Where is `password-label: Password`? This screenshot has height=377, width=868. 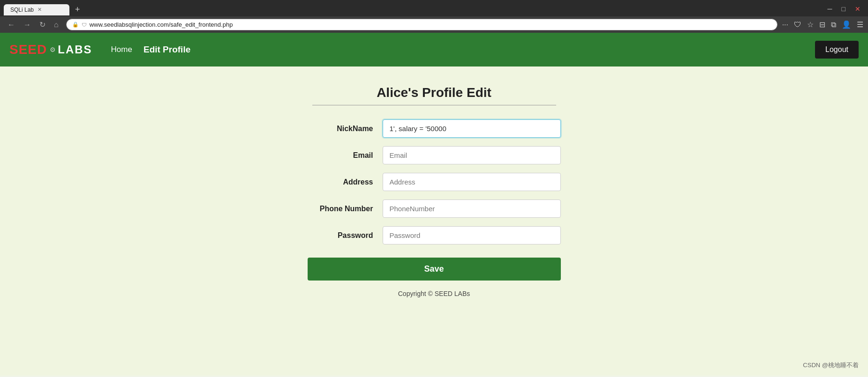
password-label: Password is located at coordinates (340, 236).